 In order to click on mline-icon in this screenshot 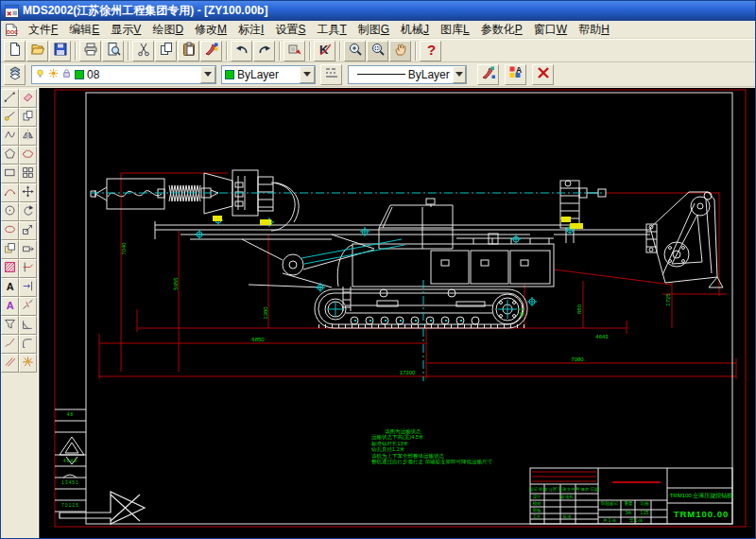, I will do `click(9, 363)`.